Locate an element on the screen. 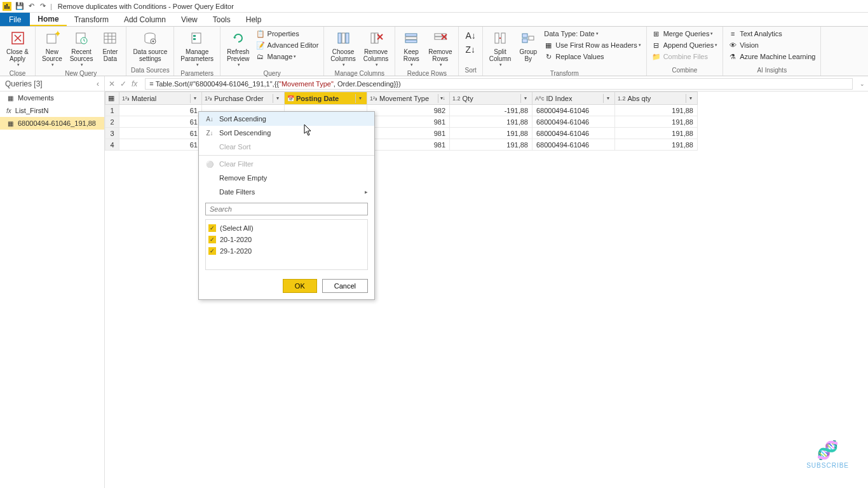 The width and height of the screenshot is (868, 488). refresh-preview-button: Refresh Preview is located at coordinates (238, 48).